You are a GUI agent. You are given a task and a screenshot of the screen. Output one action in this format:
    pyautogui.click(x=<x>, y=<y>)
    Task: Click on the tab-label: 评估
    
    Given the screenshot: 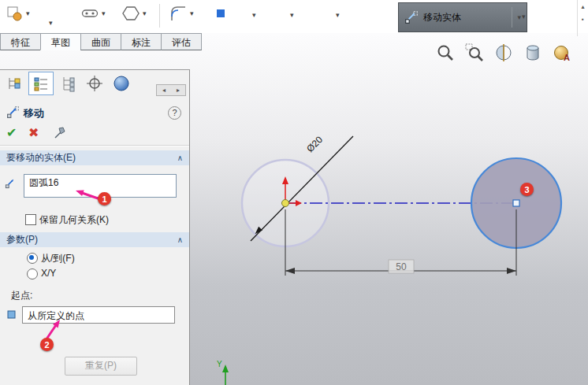 What is the action you would take?
    pyautogui.click(x=181, y=43)
    